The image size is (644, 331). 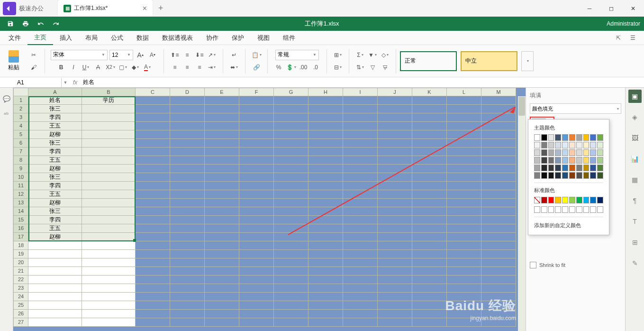 I want to click on fx-icon: fx, so click(x=75, y=83).